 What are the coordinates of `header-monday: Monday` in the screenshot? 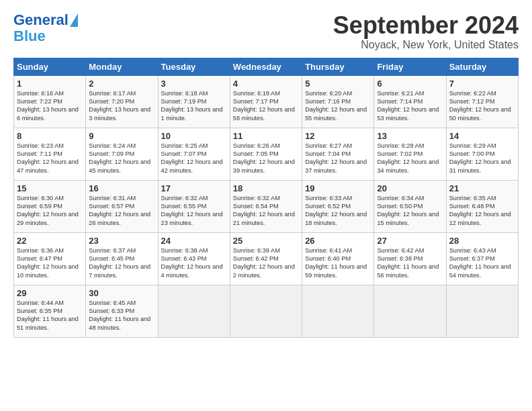 It's located at (122, 66).